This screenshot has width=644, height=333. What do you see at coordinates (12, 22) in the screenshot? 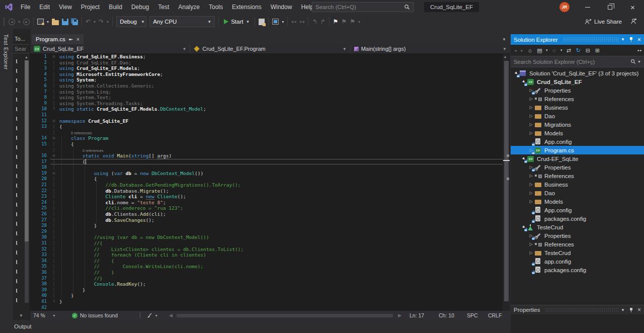
I see `nav-back-icon: ◄` at bounding box center [12, 22].